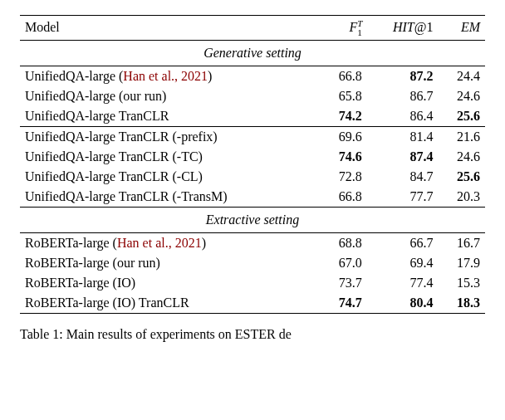 This screenshot has width=505, height=420. What do you see at coordinates (169, 96) in the screenshot?
I see `model-cell: UnifiedQA-large (our run)` at bounding box center [169, 96].